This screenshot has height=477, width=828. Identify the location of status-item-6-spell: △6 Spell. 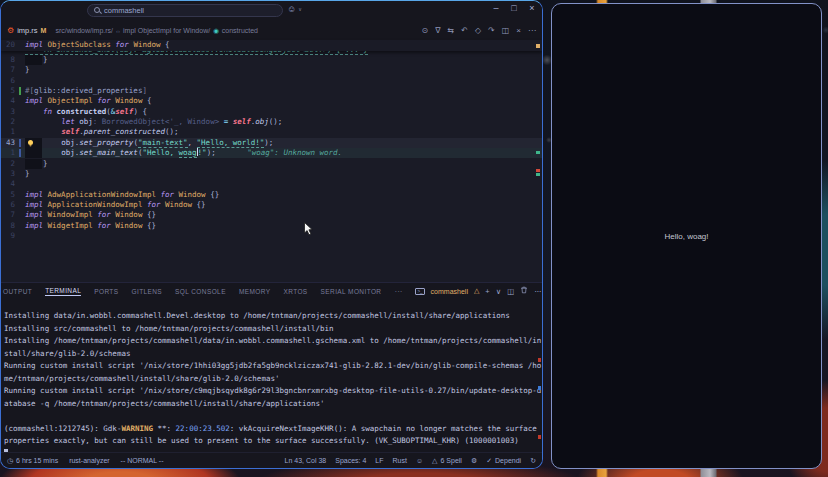
(447, 461).